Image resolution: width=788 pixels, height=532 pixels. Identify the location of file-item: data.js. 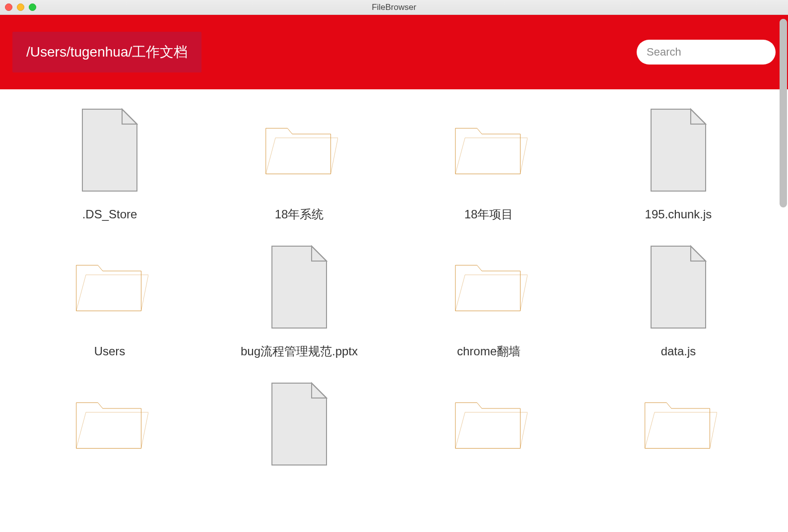
(678, 301).